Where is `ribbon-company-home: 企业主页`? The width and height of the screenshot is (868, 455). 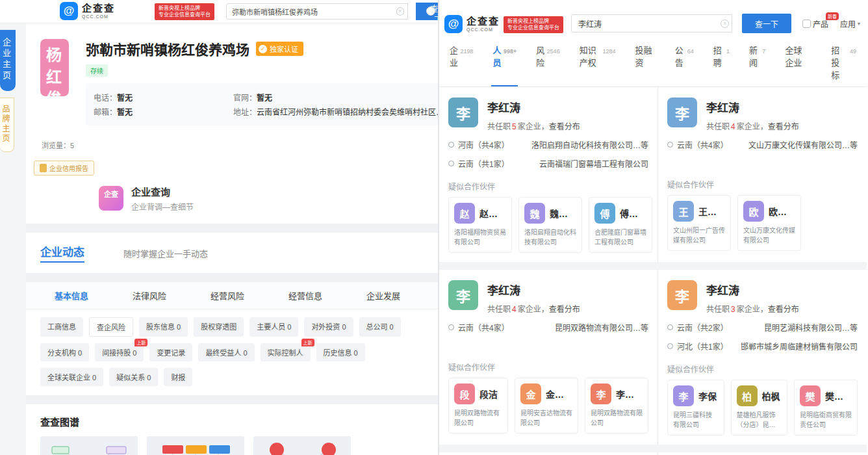 ribbon-company-home: 企业主页 is located at coordinates (8, 60).